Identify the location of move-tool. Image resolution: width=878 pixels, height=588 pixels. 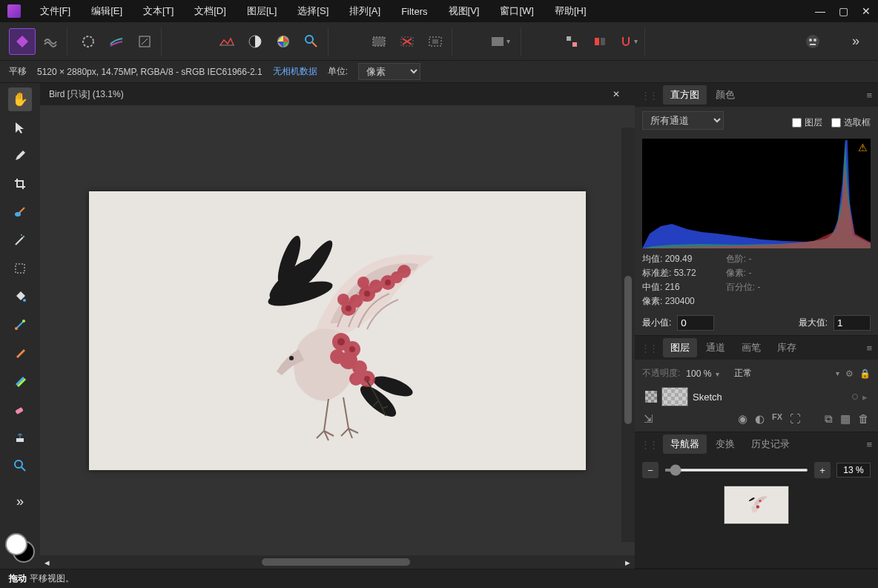
(20, 128).